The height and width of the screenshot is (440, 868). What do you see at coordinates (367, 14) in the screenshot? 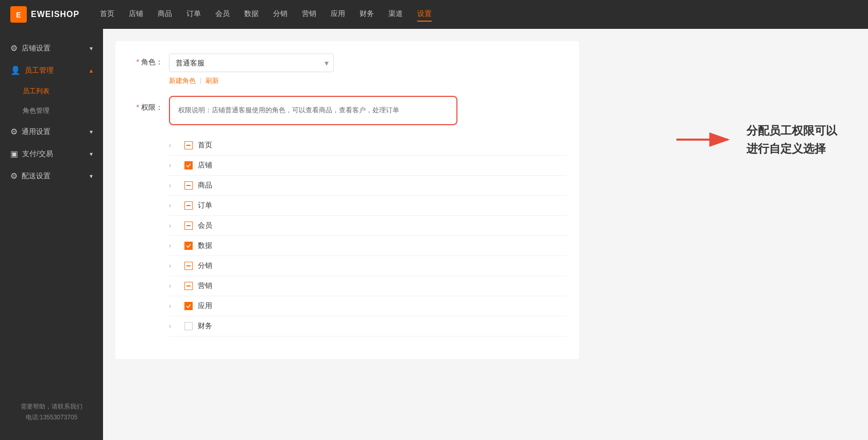
I see `nav-finance: 财务` at bounding box center [367, 14].